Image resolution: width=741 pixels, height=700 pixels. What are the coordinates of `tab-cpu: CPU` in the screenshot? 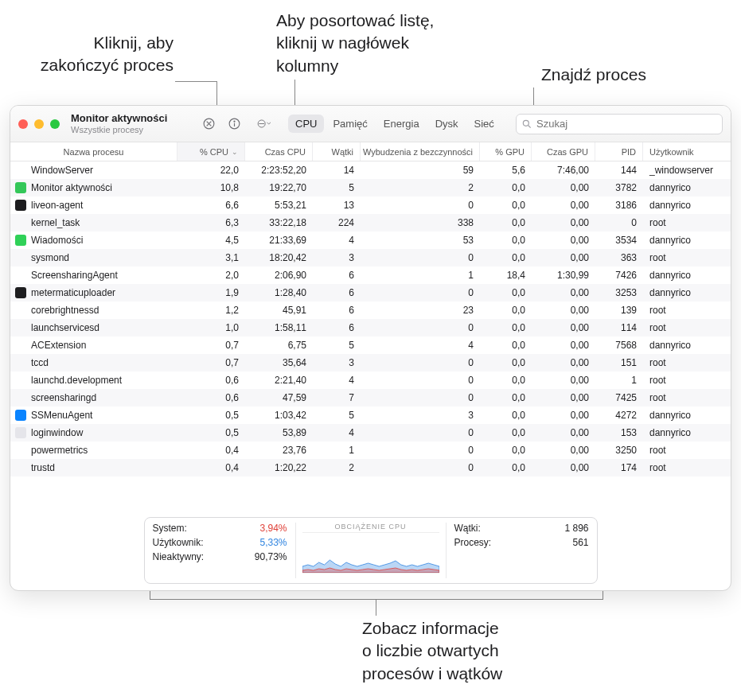 It's located at (306, 124).